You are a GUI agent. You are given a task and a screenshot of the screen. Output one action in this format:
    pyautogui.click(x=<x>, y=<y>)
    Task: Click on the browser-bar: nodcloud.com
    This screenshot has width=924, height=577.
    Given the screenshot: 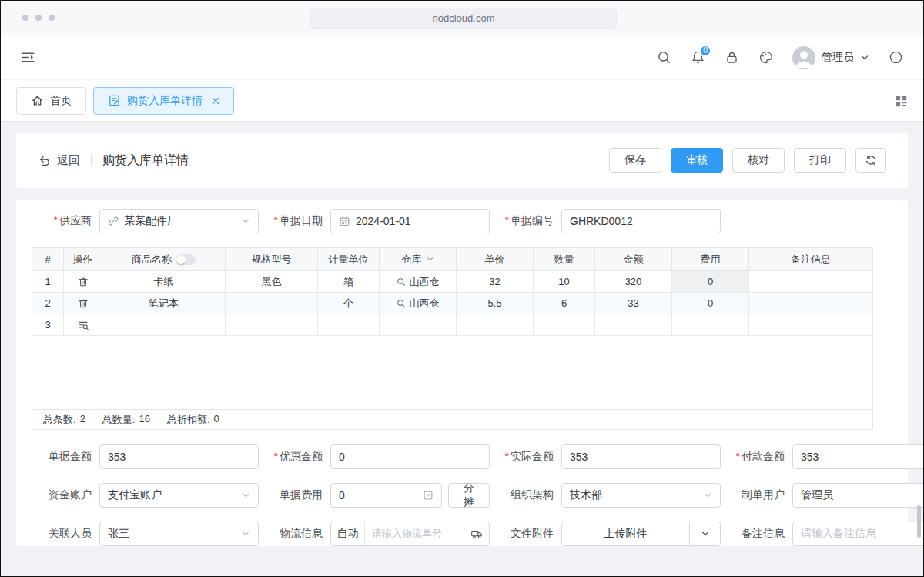 What is the action you would take?
    pyautogui.click(x=462, y=18)
    